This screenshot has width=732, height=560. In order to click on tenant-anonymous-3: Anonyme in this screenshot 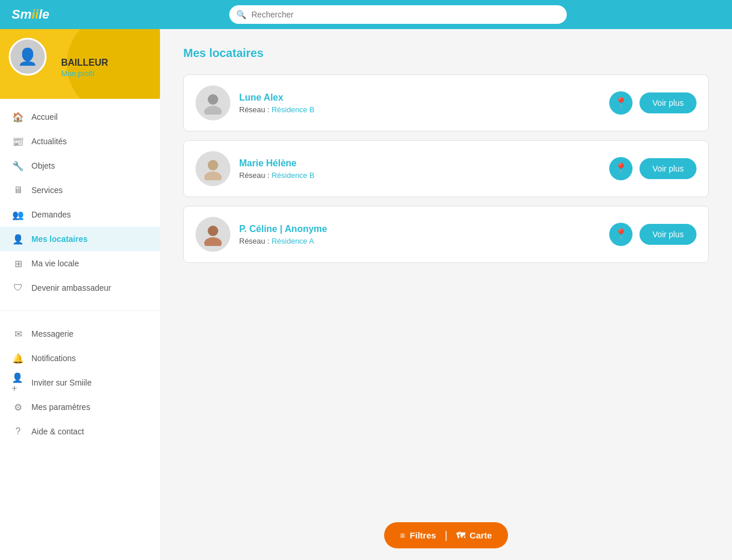, I will do `click(306, 229)`.